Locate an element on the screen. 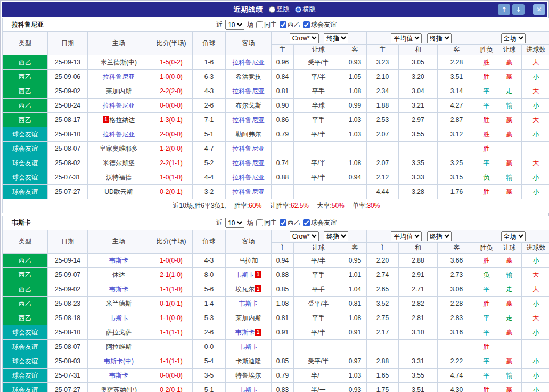 This screenshot has height=392, width=549. avg-away-odds: 2.28 is located at coordinates (457, 63).